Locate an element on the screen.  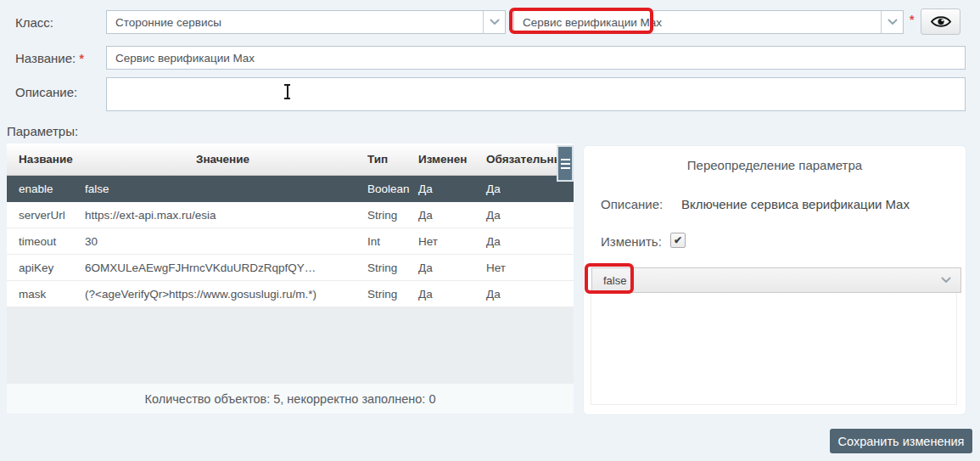
name-label: Название: * is located at coordinates (49, 58).